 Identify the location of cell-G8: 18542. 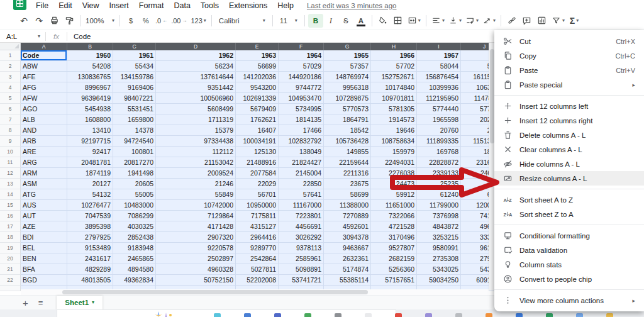
(347, 131).